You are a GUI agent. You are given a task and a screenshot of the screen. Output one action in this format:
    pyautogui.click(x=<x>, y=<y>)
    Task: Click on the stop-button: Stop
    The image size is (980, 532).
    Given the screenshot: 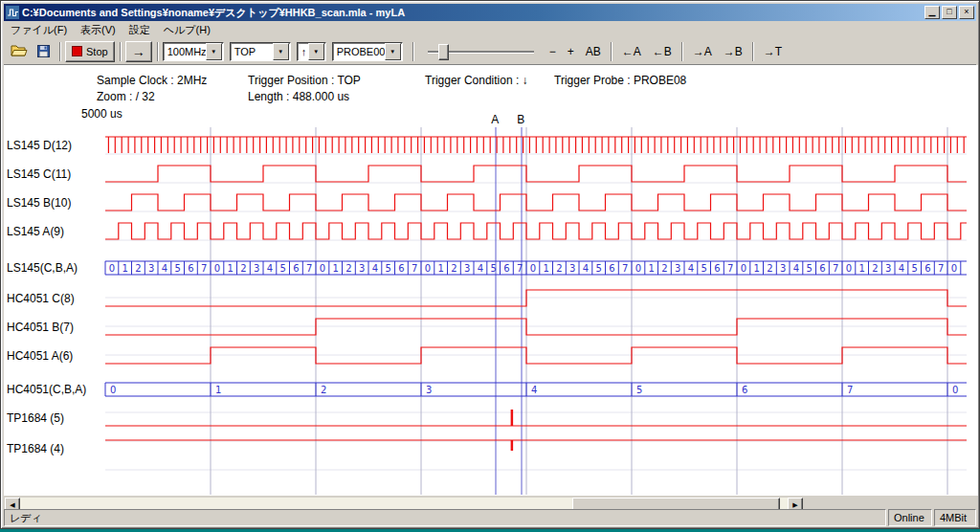 What is the action you would take?
    pyautogui.click(x=90, y=52)
    